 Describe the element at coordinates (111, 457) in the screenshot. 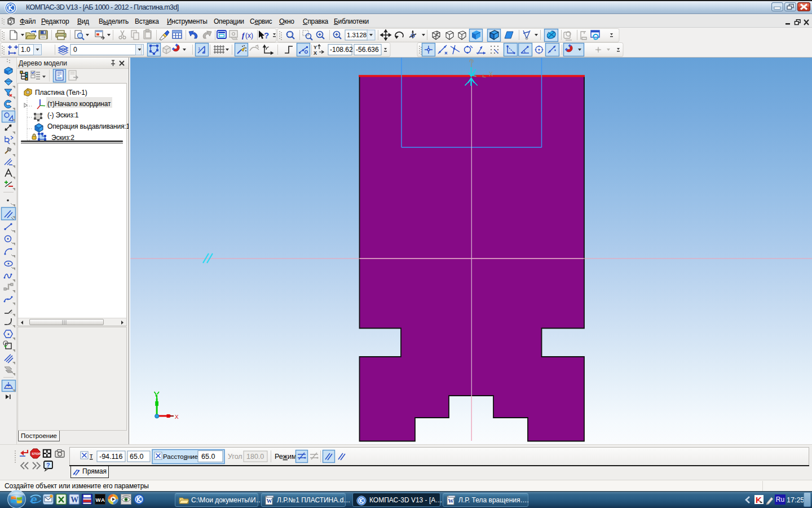

I see `svg-text: -94.116` at that location.